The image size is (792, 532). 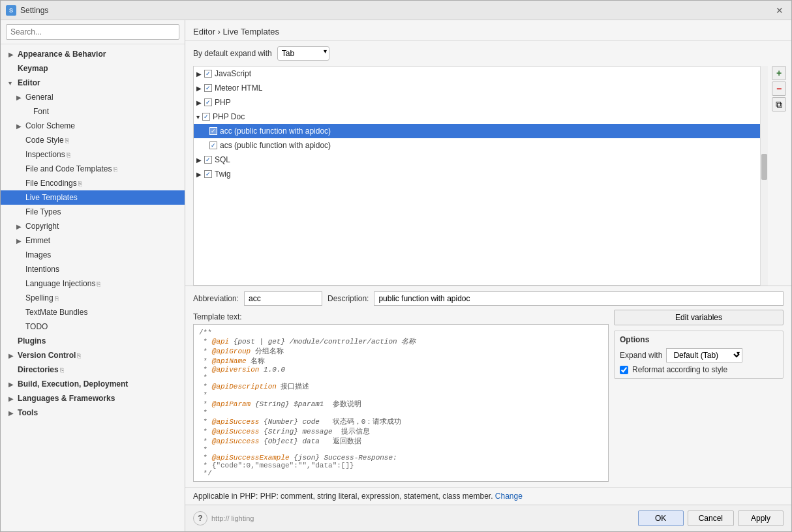 I want to click on description-input, so click(x=579, y=299).